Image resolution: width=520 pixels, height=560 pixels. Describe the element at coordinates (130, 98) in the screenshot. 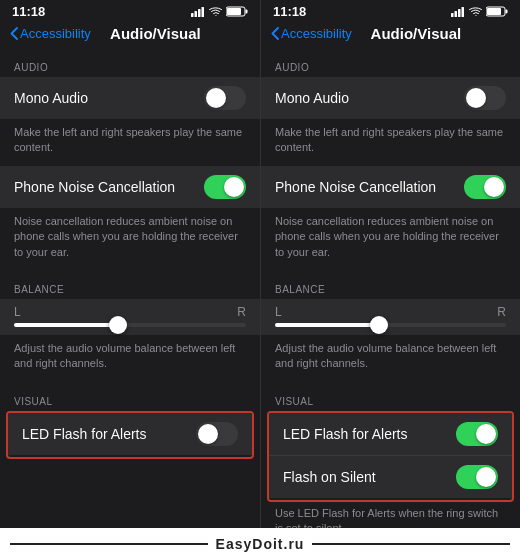

I see `mono-audio-row-left: Mono Audio` at that location.